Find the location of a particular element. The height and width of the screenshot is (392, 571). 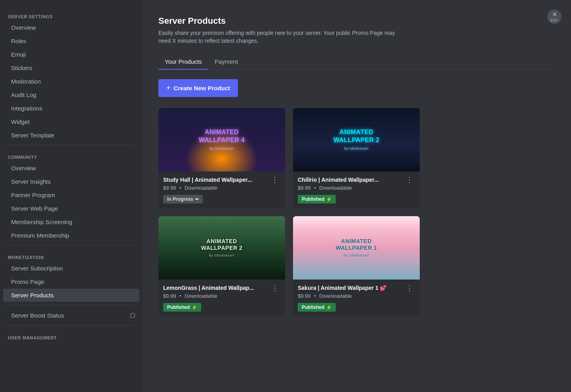

page-title: Server Products is located at coordinates (355, 21).